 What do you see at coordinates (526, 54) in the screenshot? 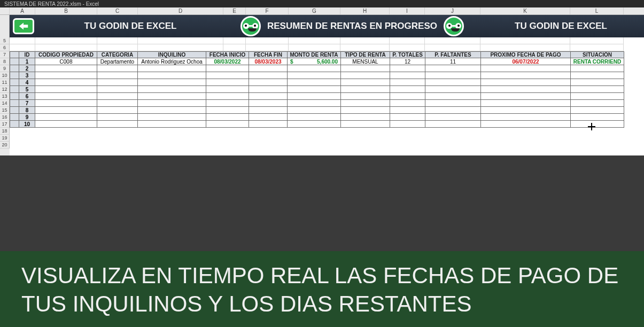
I see `table-header-cell: PROXIMO FECHA DE PAGO` at bounding box center [526, 54].